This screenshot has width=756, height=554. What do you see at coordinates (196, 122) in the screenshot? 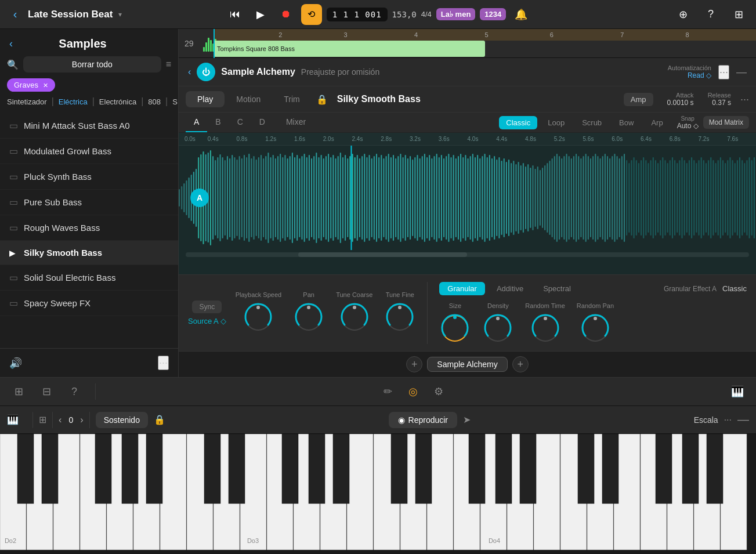
I see `src-tab-a: A` at bounding box center [196, 122].